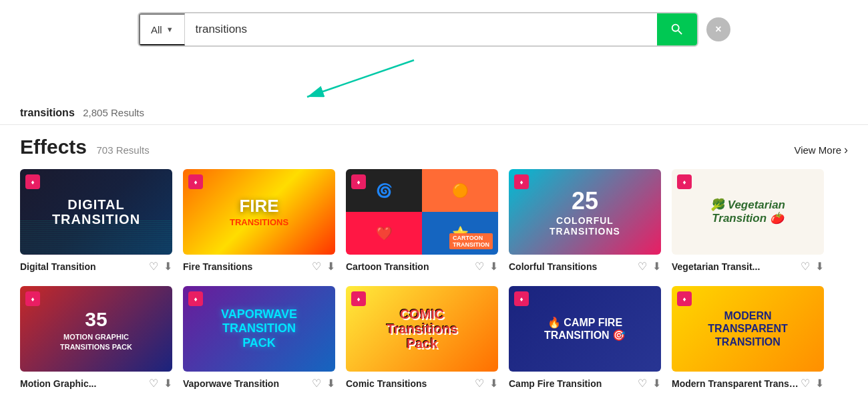  What do you see at coordinates (748, 266) in the screenshot?
I see `item-footer: Vegetarian Transit... ♡ ⬇` at bounding box center [748, 266].